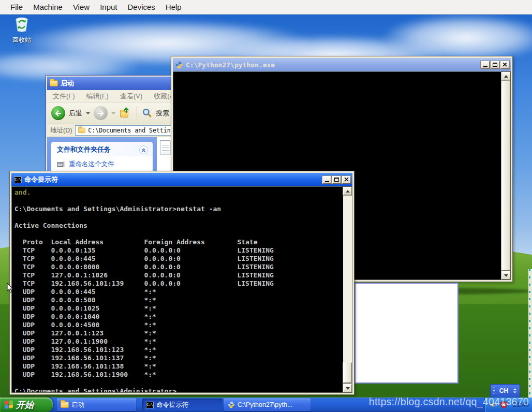 The width and height of the screenshot is (532, 412). I want to click on python-window-title: C:\Python27\python.exe, so click(332, 65).